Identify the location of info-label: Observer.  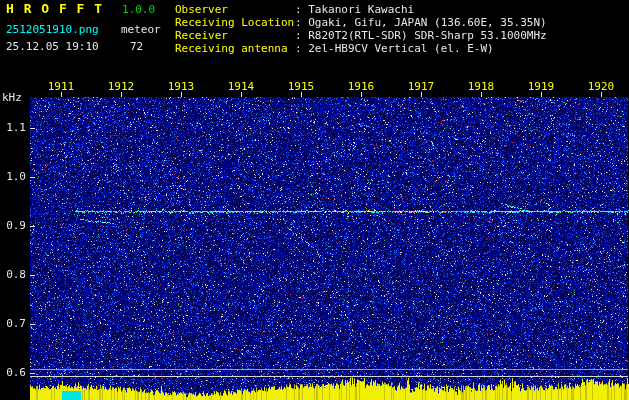
(235, 10).